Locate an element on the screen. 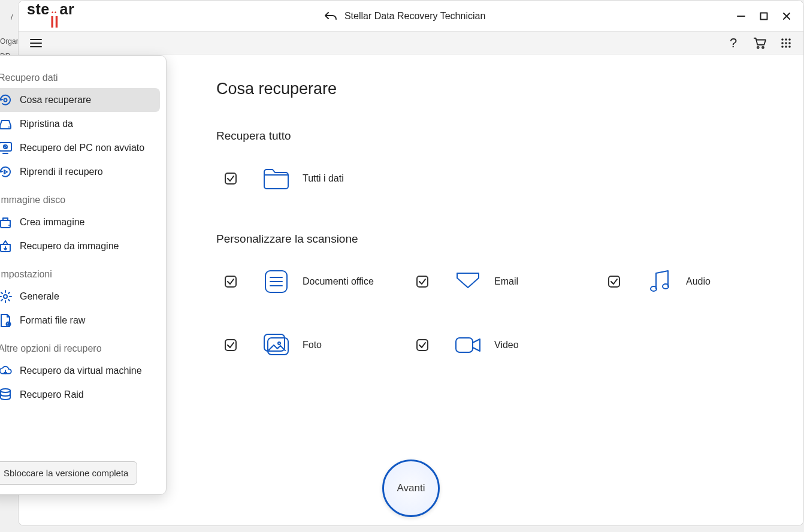 The width and height of the screenshot is (804, 532). sidebar-item-label: Recupero da immagine is located at coordinates (69, 246).